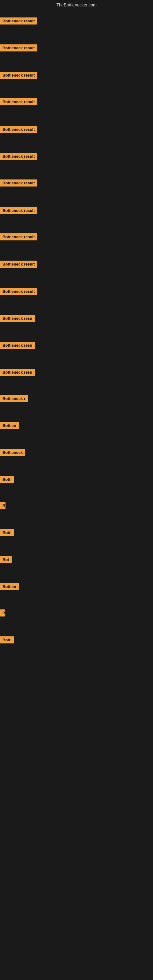 This screenshot has width=153, height=980. What do you see at coordinates (7, 640) in the screenshot?
I see `bottleneck-badge-24: Bottl` at bounding box center [7, 640].